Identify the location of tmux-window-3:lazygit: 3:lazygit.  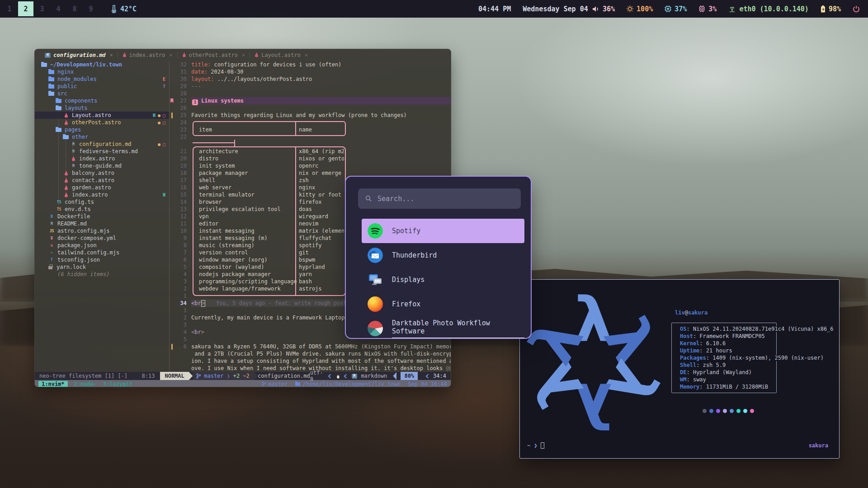
(118, 384).